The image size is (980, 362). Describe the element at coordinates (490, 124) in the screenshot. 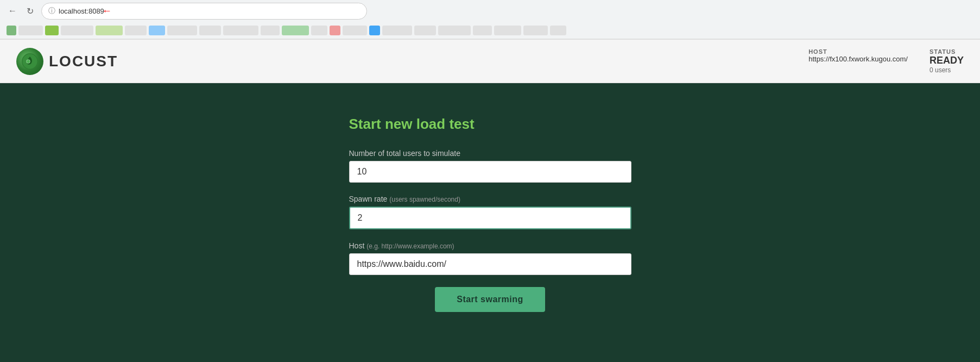

I see `form-title: Start new load test` at that location.